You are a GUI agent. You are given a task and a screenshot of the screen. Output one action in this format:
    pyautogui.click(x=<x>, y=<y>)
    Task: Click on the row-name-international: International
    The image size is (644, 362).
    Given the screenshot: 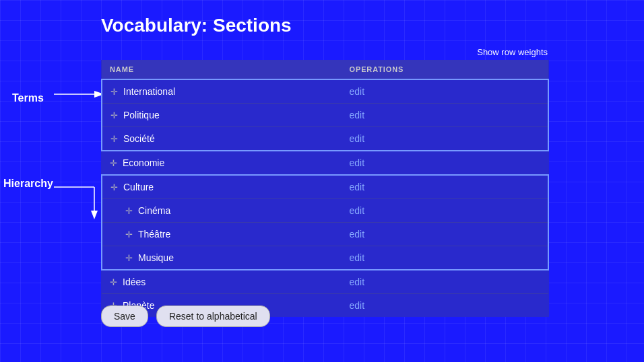 What is the action you would take?
    pyautogui.click(x=150, y=92)
    